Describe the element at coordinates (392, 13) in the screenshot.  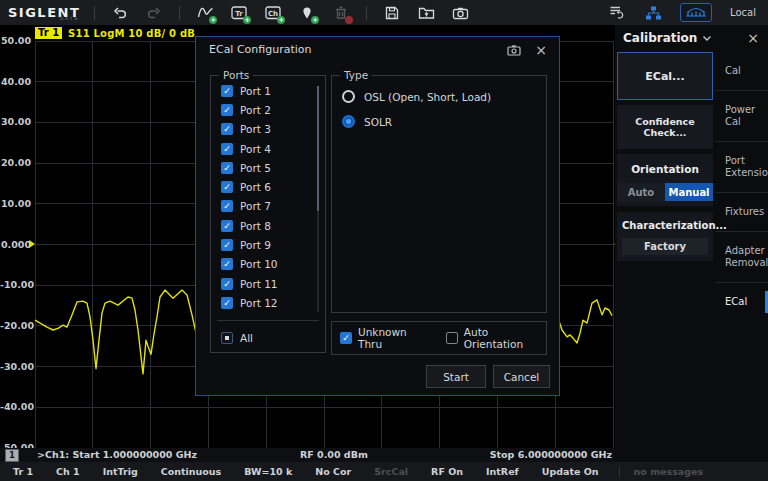
I see `save-button` at that location.